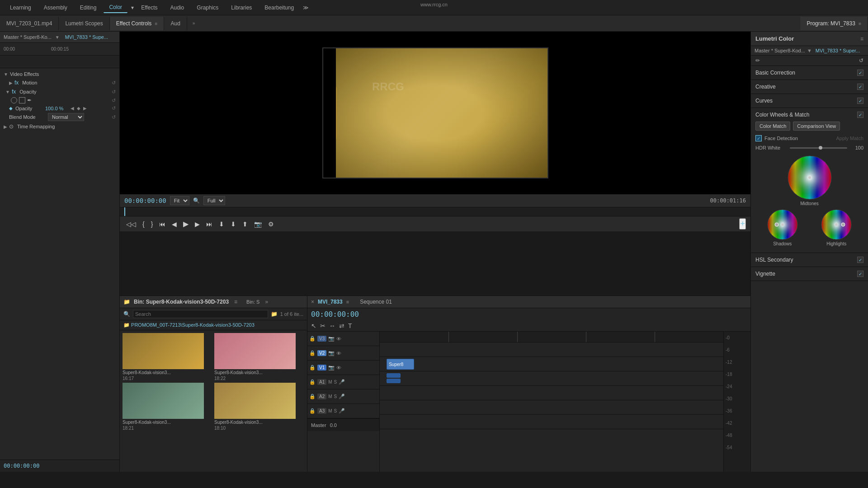  I want to click on timeline-close-btn: ×, so click(313, 302).